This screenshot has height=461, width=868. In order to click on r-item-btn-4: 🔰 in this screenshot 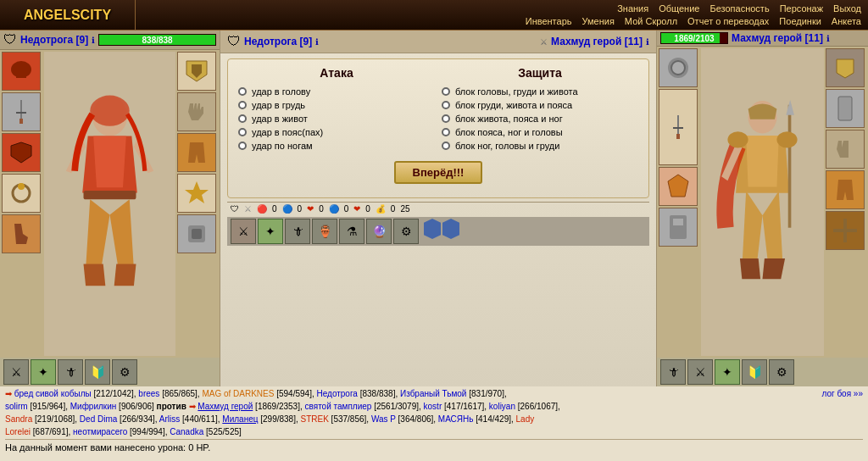, I will do `click(754, 372)`.